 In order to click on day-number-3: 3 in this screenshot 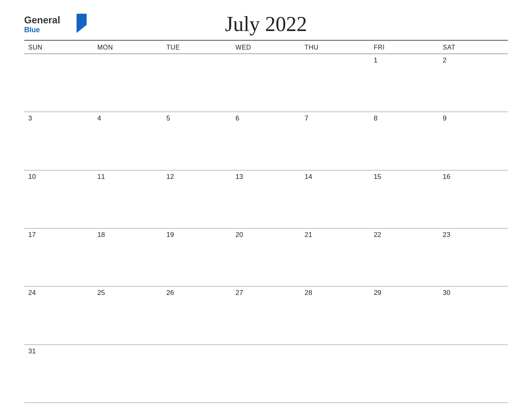, I will do `click(30, 118)`.